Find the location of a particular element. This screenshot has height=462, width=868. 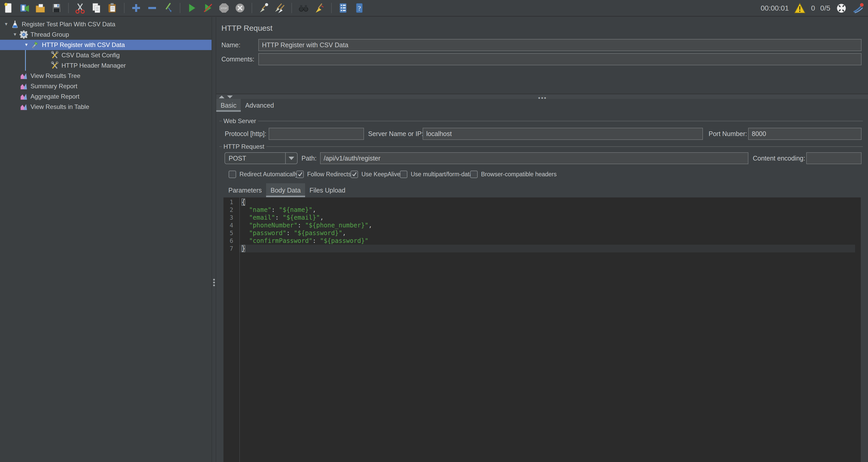

vertical-splitter is located at coordinates (214, 240).